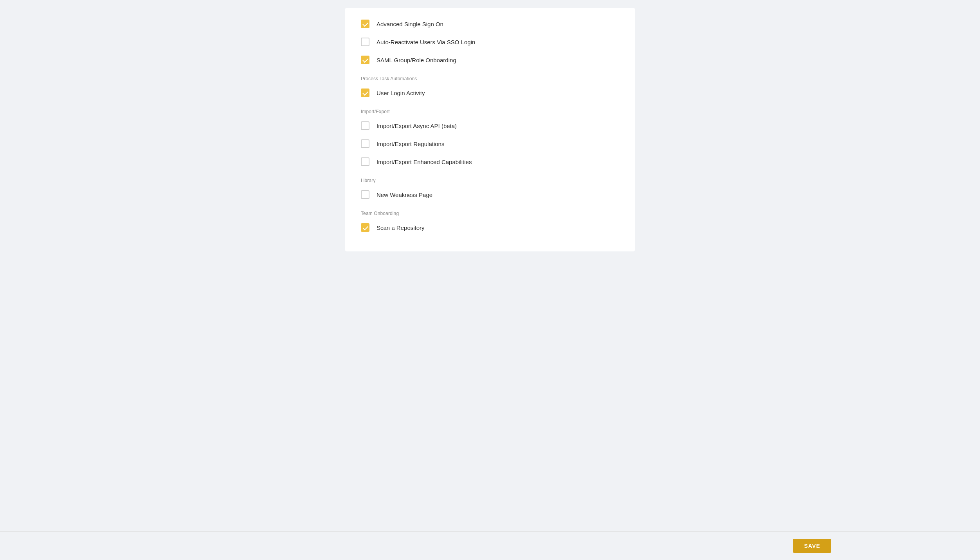 The height and width of the screenshot is (560, 980). I want to click on section-header-library: Library, so click(490, 181).